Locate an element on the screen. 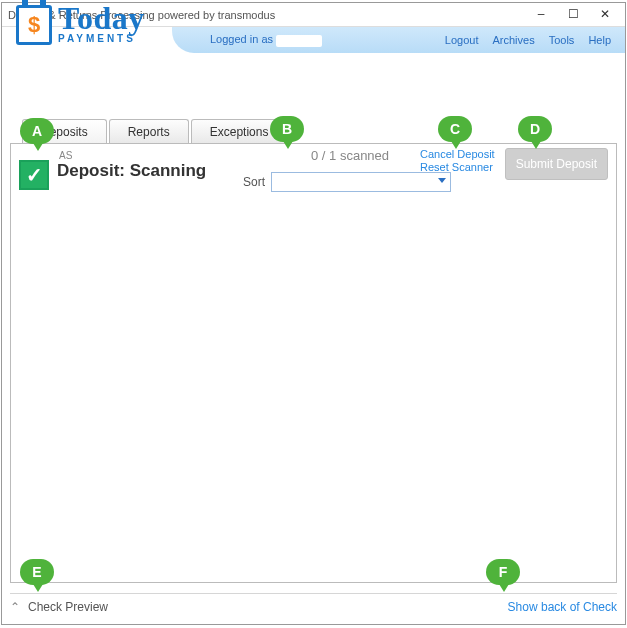 This screenshot has width=627, height=628. archives-link: Archives is located at coordinates (514, 40).